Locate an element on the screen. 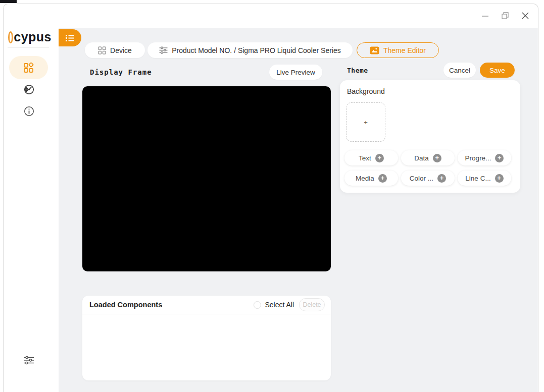  display-frame-title: Display Frame is located at coordinates (121, 72).